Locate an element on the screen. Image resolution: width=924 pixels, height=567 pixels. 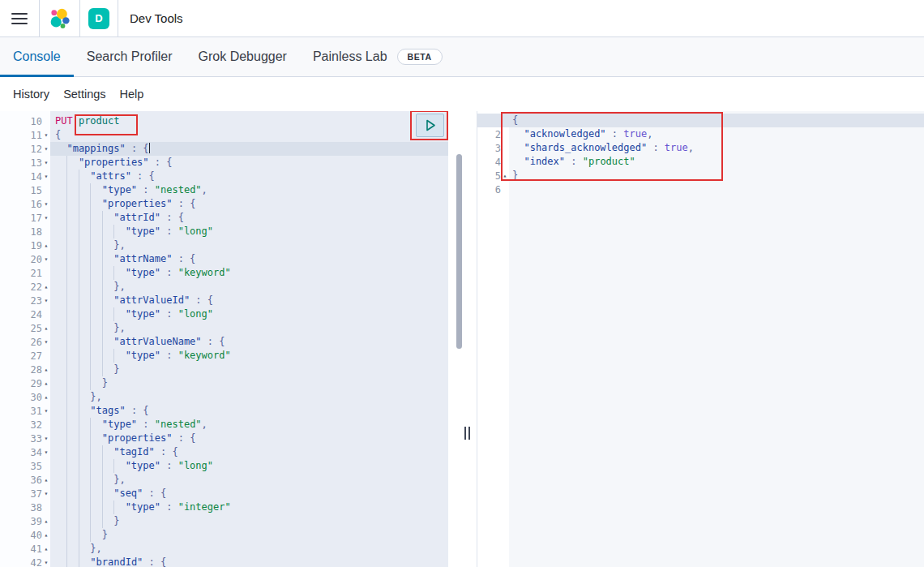
space-badge: D is located at coordinates (99, 19).